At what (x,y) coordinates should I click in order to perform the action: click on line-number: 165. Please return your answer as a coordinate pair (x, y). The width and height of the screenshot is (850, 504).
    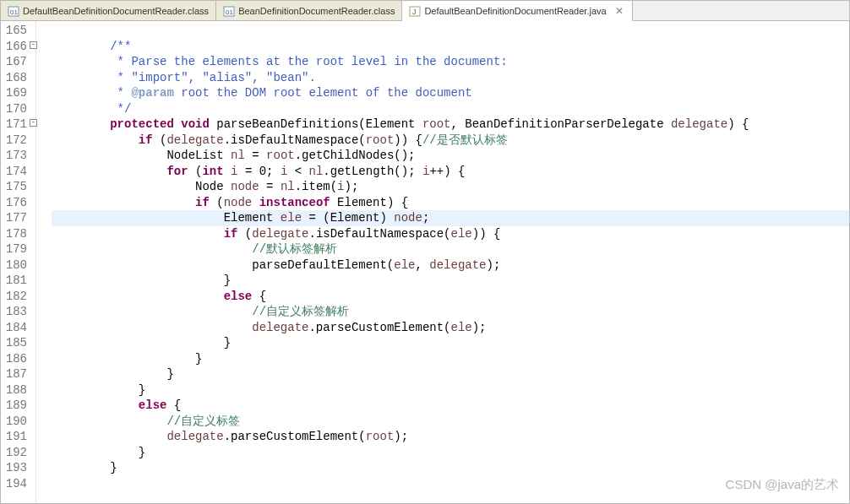
    Looking at the image, I should click on (19, 30).